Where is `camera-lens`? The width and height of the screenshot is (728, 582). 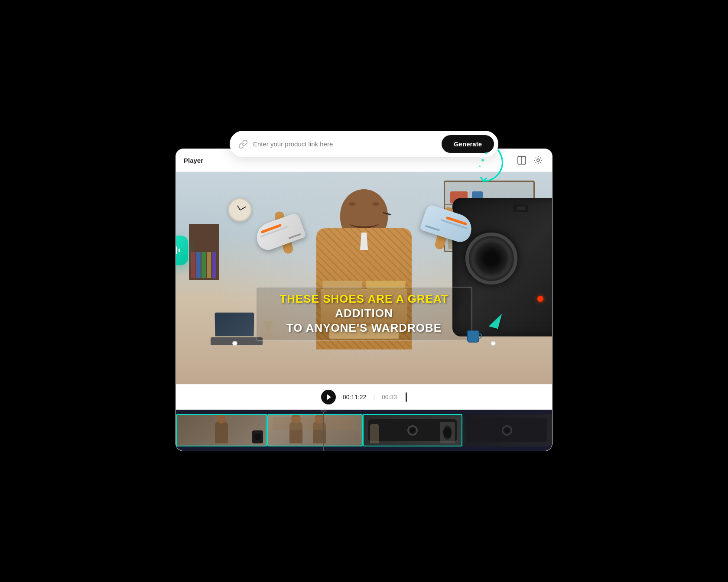 camera-lens is located at coordinates (491, 259).